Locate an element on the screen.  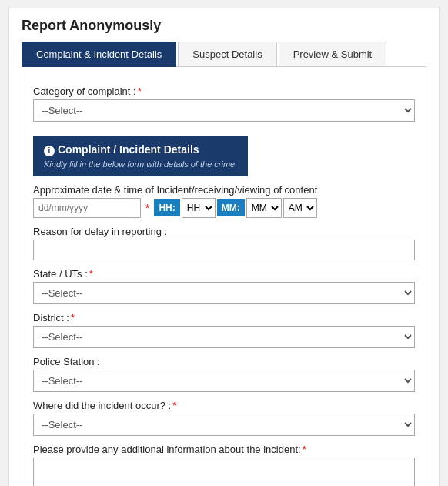
additional-info-label: Please provide any additional informatio… is located at coordinates (224, 450).